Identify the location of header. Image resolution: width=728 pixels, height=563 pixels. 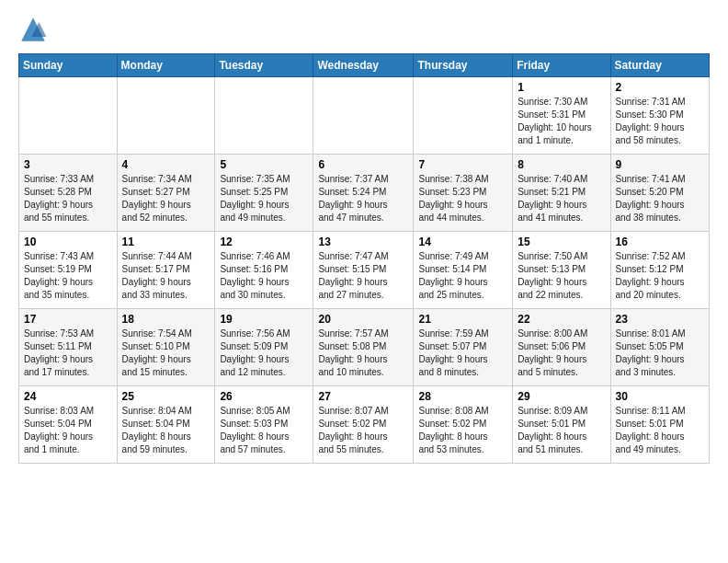
(364, 29).